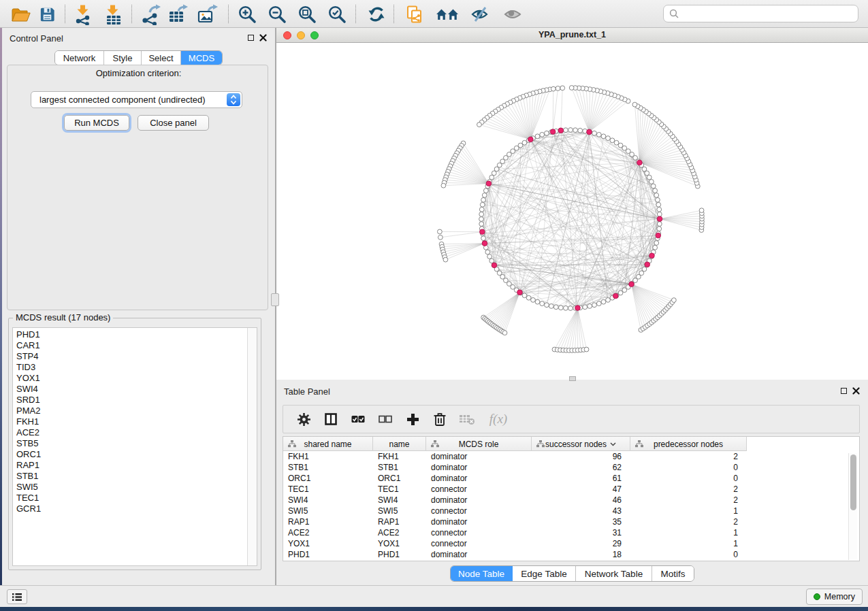 The width and height of the screenshot is (868, 611). What do you see at coordinates (247, 14) in the screenshot?
I see `zoom-in-button` at bounding box center [247, 14].